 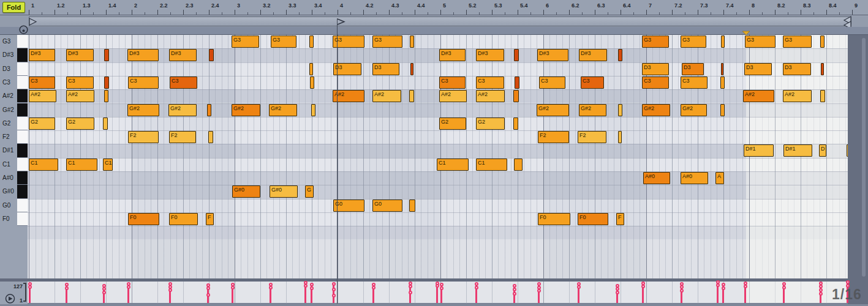 What do you see at coordinates (337, 161) in the screenshot?
I see `clip-start-marker-line` at bounding box center [337, 161].